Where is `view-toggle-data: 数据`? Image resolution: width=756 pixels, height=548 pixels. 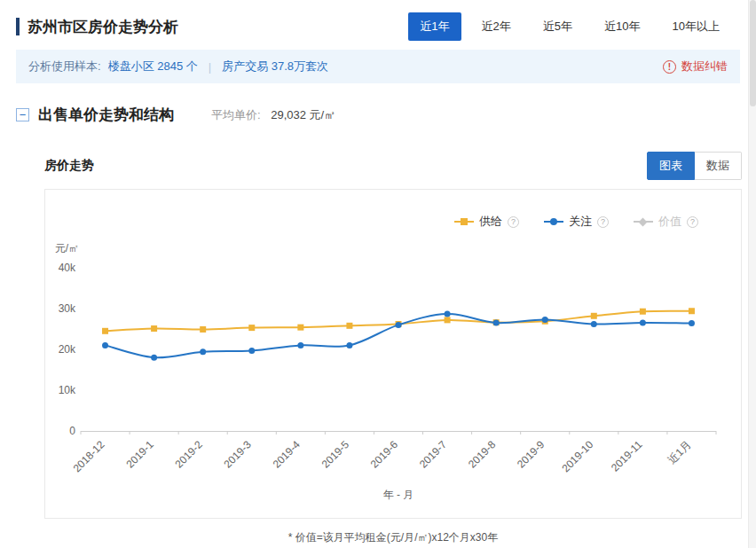
view-toggle-data: 数据 is located at coordinates (719, 166).